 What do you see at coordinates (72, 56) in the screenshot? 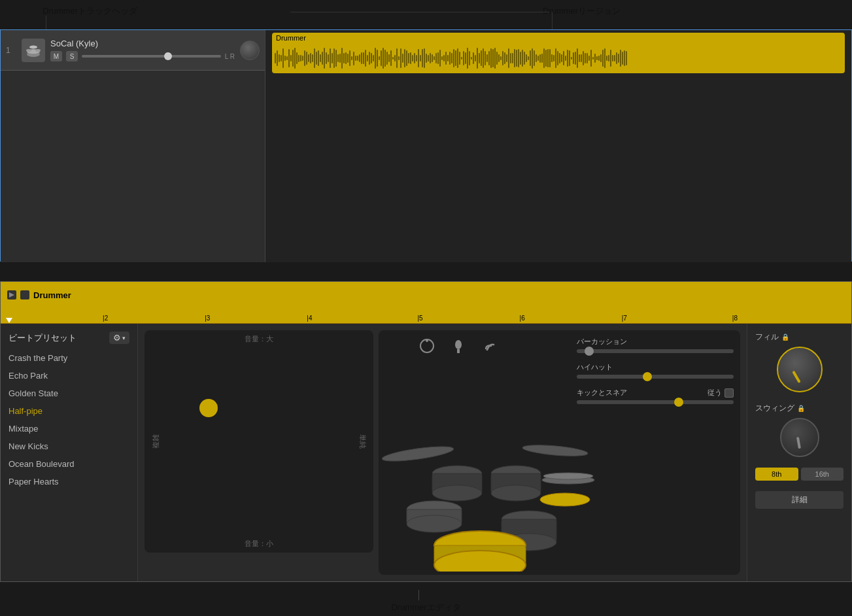
I see `solo-button: S` at bounding box center [72, 56].